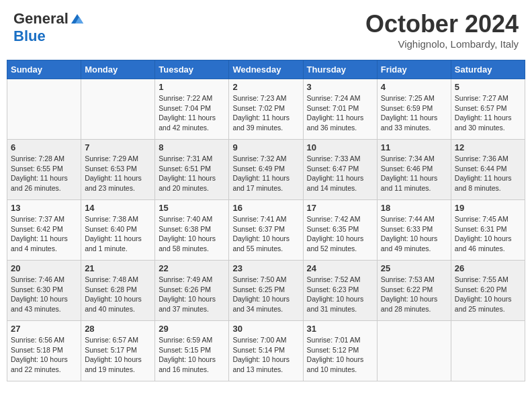 This screenshot has height=411, width=532. I want to click on day-number: 4, so click(414, 87).